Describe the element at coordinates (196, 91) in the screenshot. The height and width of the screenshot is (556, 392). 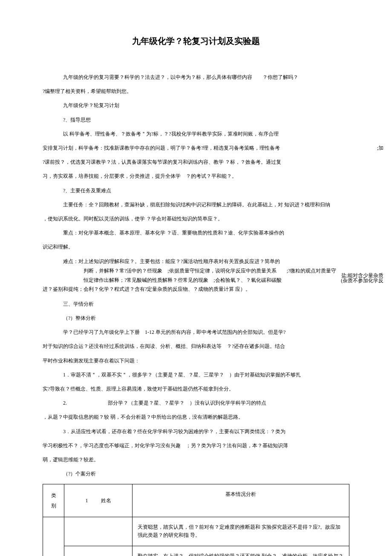
I see `intro-para-b: ?编整理了相关资料，希望能帮助到您。` at that location.